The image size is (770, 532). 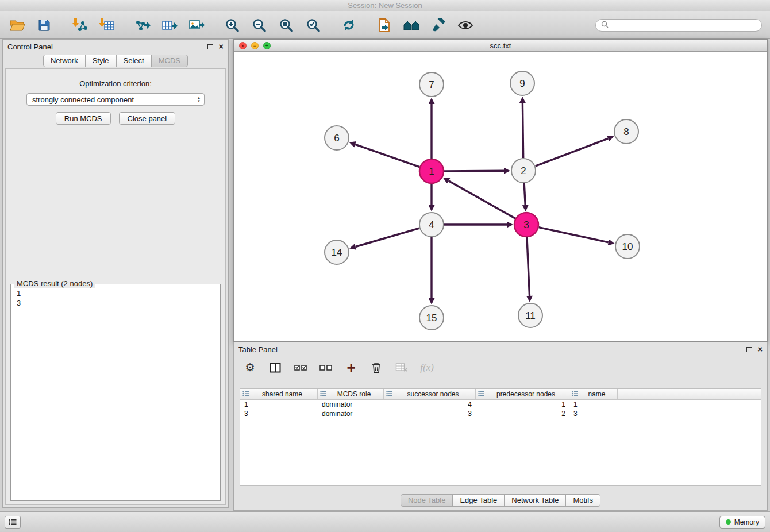 What do you see at coordinates (210, 47) in the screenshot?
I see `float-panel-icon` at bounding box center [210, 47].